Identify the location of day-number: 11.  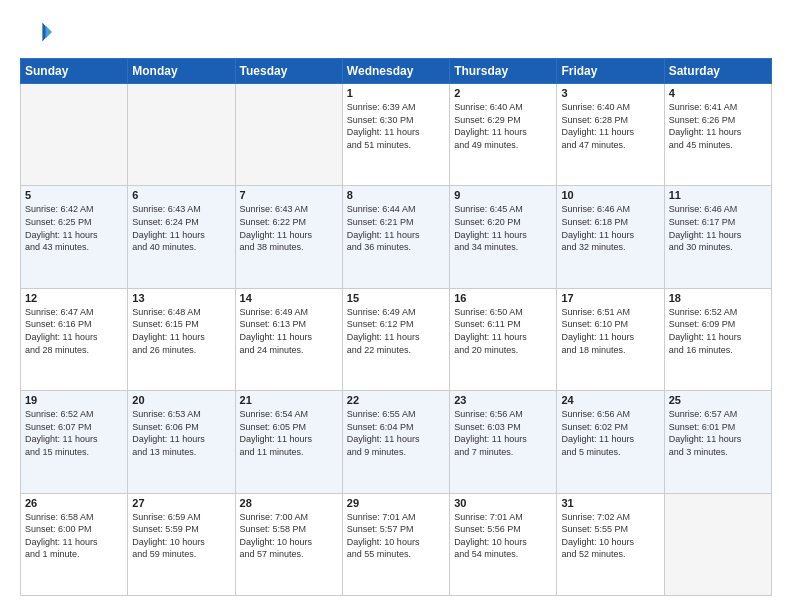
(718, 195).